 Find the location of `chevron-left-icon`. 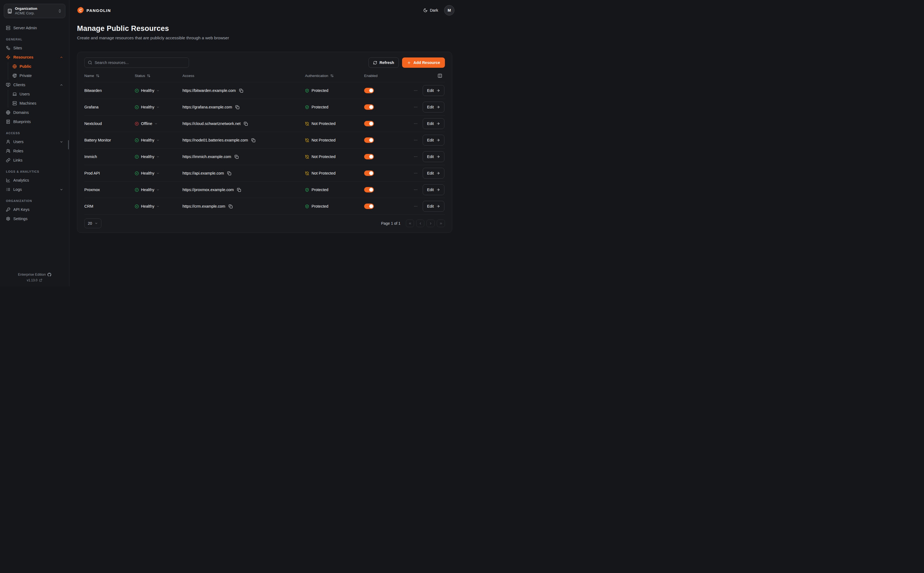

chevron-left-icon is located at coordinates (421, 224).